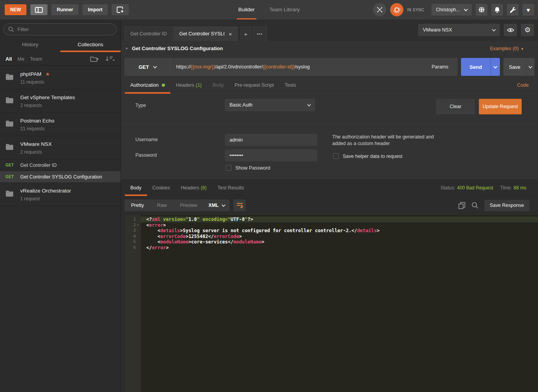  Describe the element at coordinates (61, 177) in the screenshot. I see `request-name: Get Controller SYSLOG Configuration` at that location.